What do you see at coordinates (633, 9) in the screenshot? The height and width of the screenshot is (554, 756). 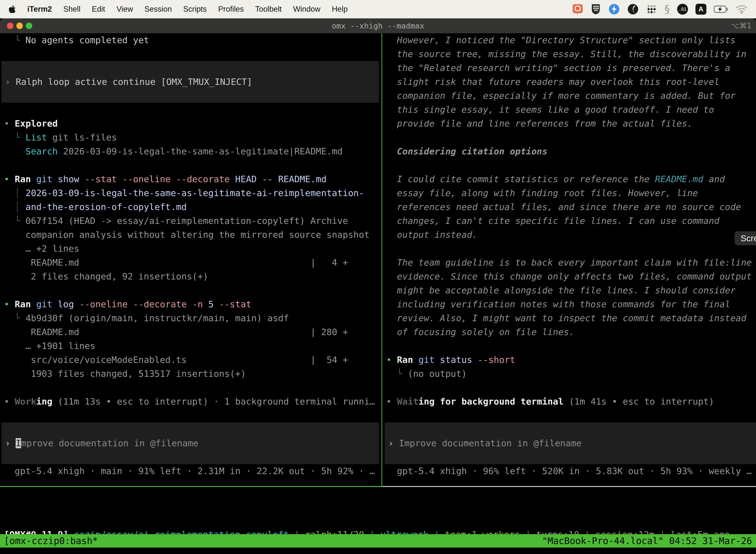 I see `crescent-circle-icon` at bounding box center [633, 9].